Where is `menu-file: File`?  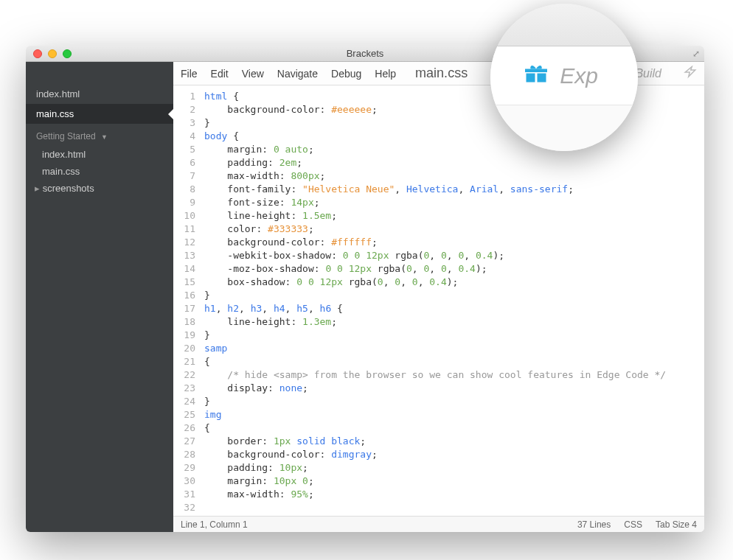
menu-file: File is located at coordinates (189, 74).